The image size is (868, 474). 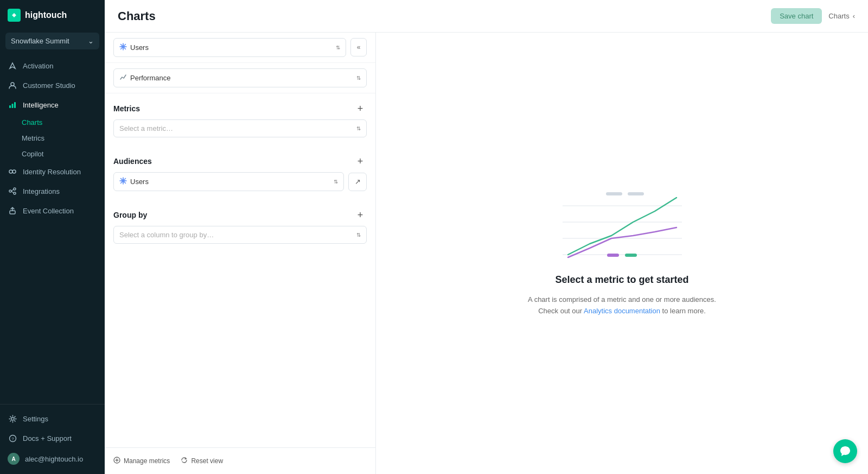 I want to click on performance-dropdown: Performance ⇅, so click(x=240, y=78).